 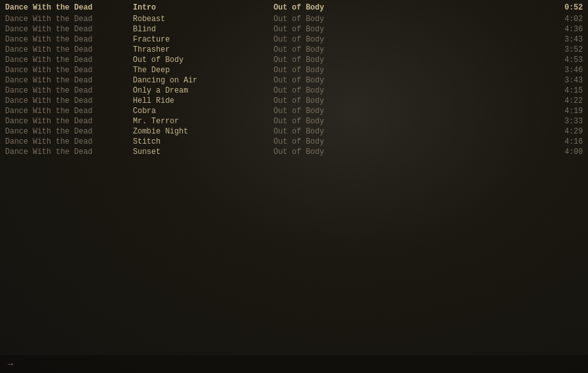 What do you see at coordinates (10, 364) in the screenshot?
I see `arrow-icon: →` at bounding box center [10, 364].